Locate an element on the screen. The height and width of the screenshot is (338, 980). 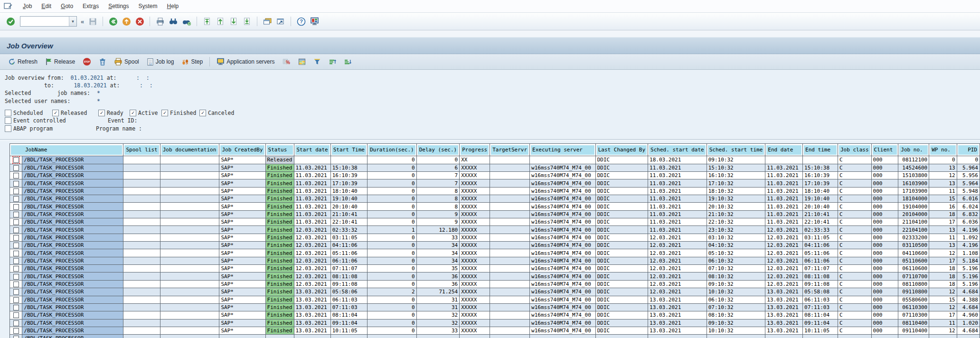
cell-job-createdby: SAP* is located at coordinates (242, 307).